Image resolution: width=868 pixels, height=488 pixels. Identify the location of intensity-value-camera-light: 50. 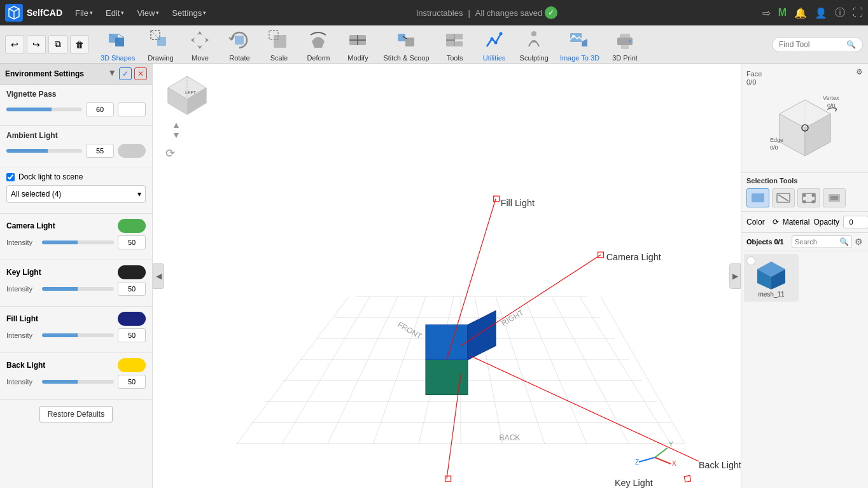
(132, 242).